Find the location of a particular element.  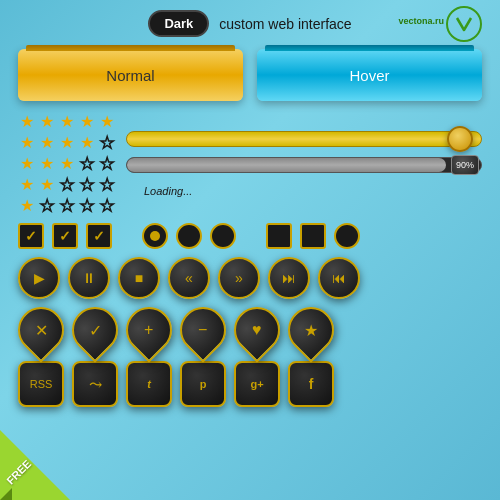

sliders-column: 90% Loading... is located at coordinates (304, 164).